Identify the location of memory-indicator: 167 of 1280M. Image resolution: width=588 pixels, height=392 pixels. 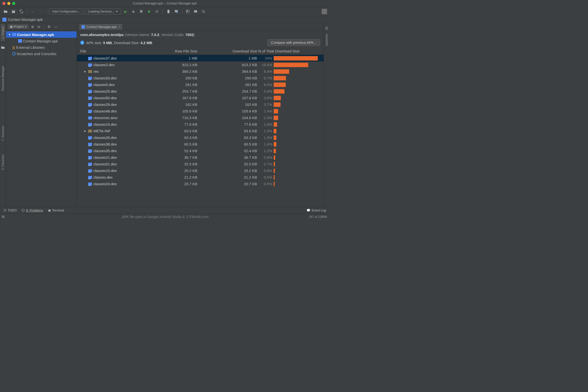
(318, 217).